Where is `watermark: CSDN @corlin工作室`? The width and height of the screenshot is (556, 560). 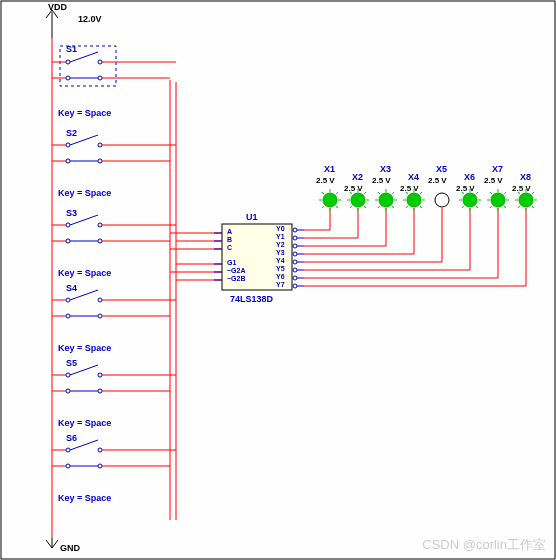
watermark: CSDN @corlin工作室 is located at coordinates (484, 545).